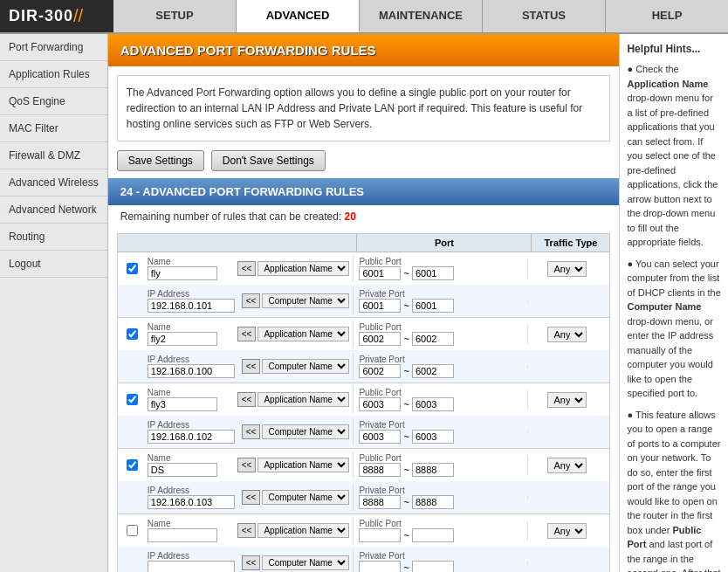 The height and width of the screenshot is (572, 728). Describe the element at coordinates (364, 217) in the screenshot. I see `remaining-text: Remaining number of rules that can be cr…` at that location.